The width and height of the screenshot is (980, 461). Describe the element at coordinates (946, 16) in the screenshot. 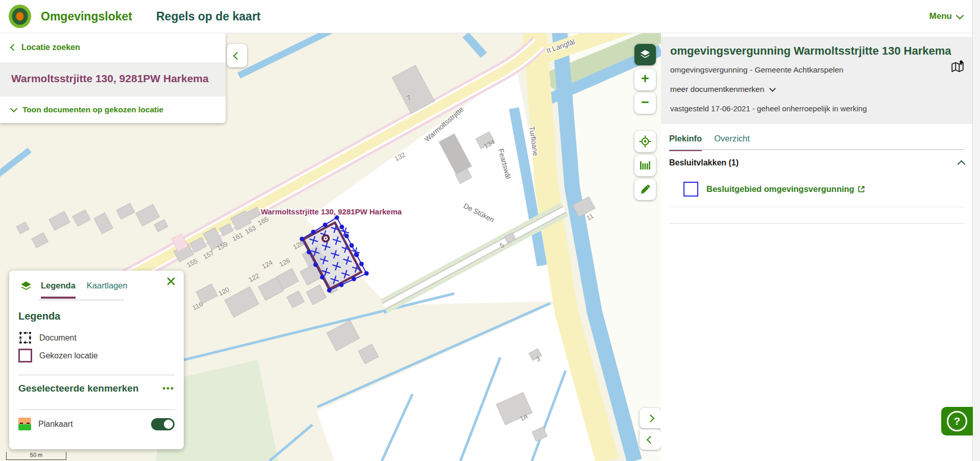

I see `menu-button: Menu` at that location.